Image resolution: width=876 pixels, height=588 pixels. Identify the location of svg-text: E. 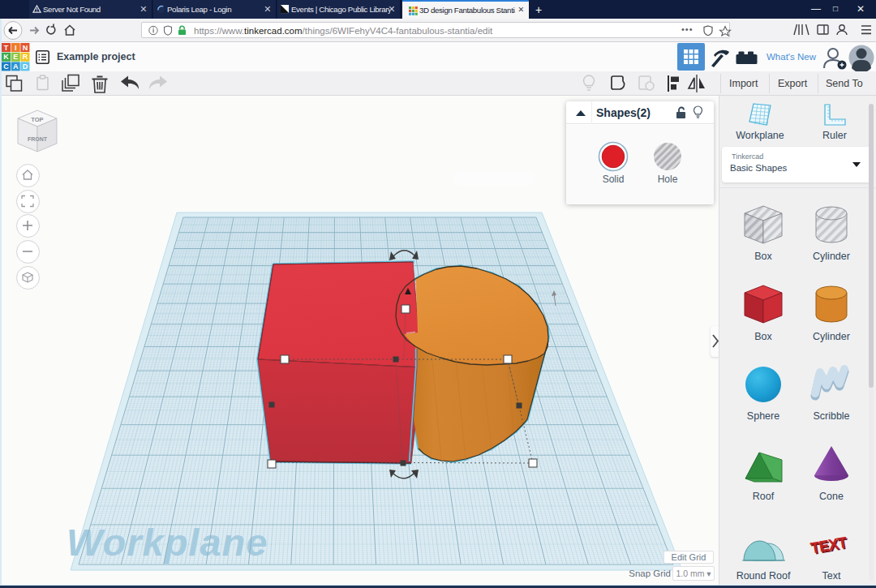
(15, 57).